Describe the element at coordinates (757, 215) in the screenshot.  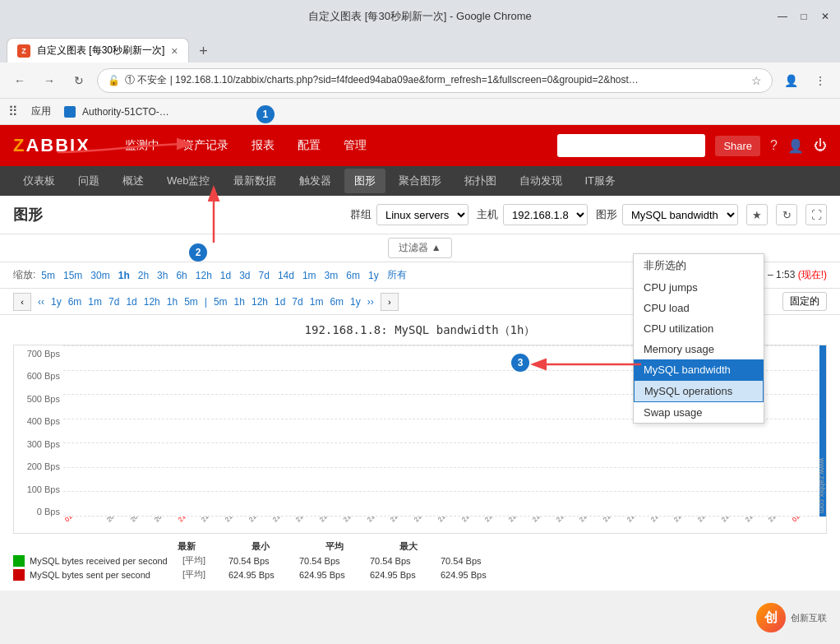
I see `star-btn: ★` at that location.